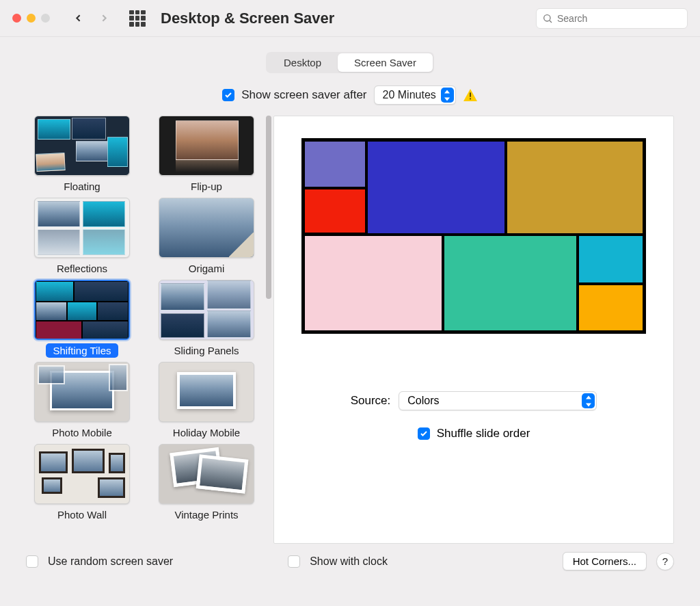 This screenshot has width=700, height=606. I want to click on saver-holiday-mobile: Holiday Mobile, so click(206, 401).